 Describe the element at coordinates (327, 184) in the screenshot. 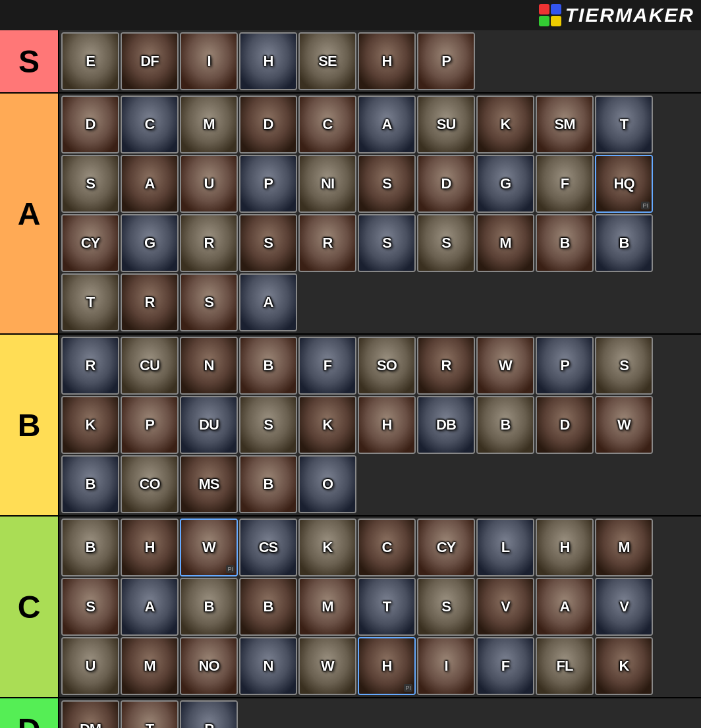

I see `char-card: NI` at that location.